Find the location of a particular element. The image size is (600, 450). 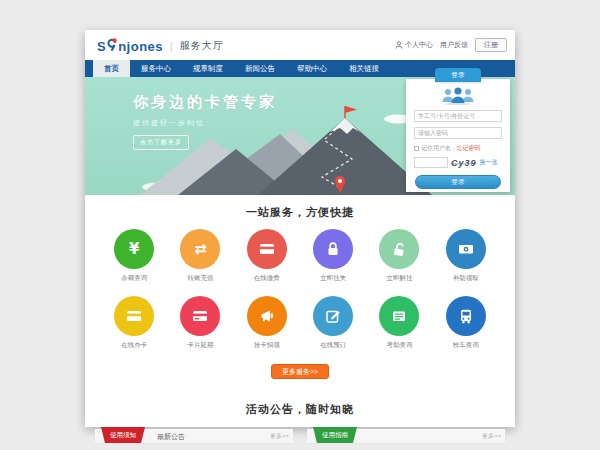

services-row-1: ¥ 余额查询 ⇄ 转账充值 在线缴费 立即挂失 立即解挂 is located at coordinates (300, 256).